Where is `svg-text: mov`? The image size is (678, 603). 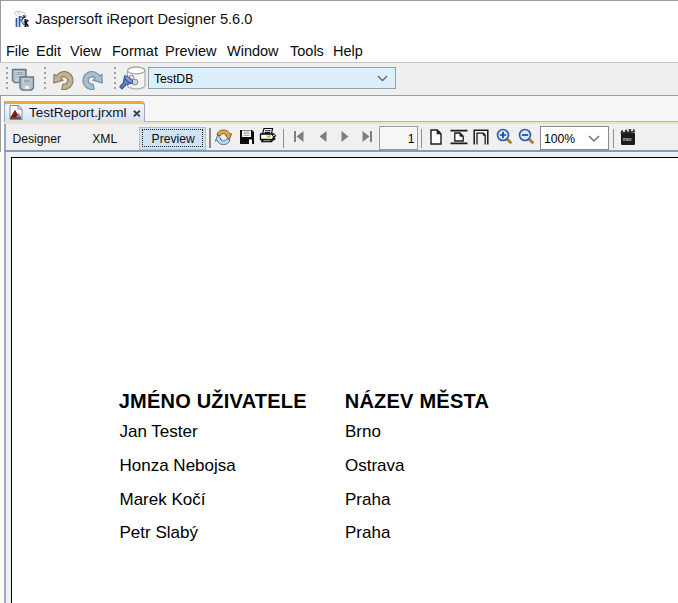
svg-text: mov is located at coordinates (628, 140).